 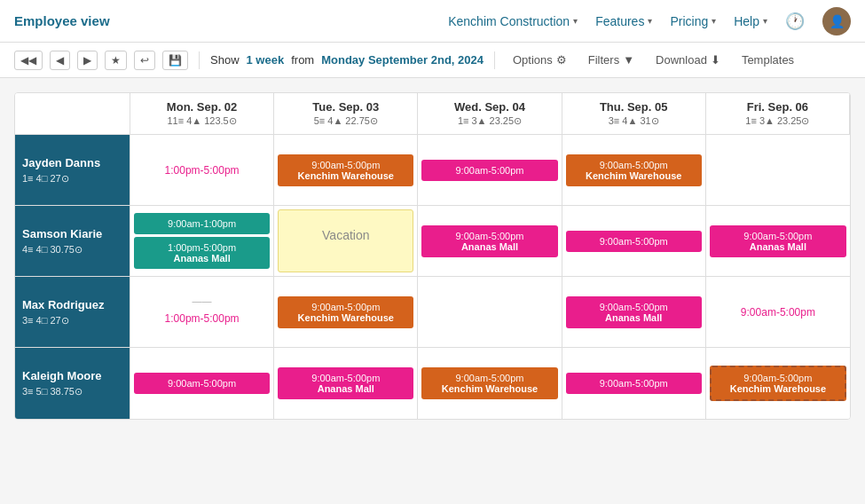 I want to click on filter-icon: ▼, so click(x=628, y=60).